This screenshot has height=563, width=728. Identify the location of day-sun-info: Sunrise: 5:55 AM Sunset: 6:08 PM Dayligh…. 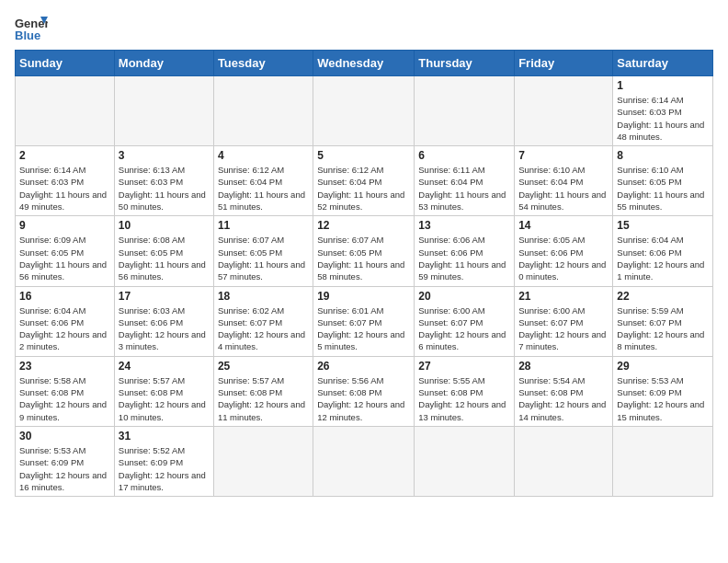
(464, 399).